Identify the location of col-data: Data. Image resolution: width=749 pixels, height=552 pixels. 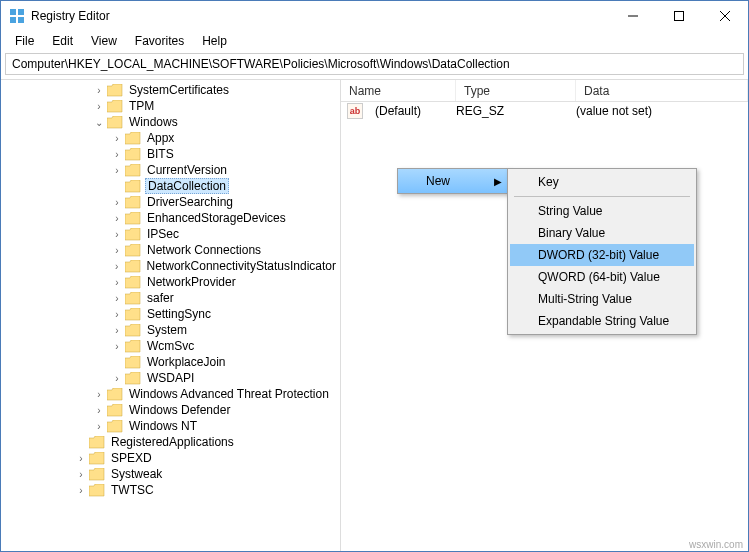
(662, 90).